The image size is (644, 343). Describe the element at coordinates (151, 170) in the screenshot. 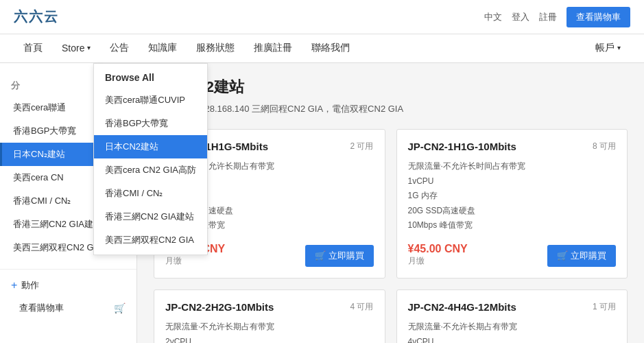

I see `dropdown-item-3: 美西cera CN2 GIA高防` at that location.